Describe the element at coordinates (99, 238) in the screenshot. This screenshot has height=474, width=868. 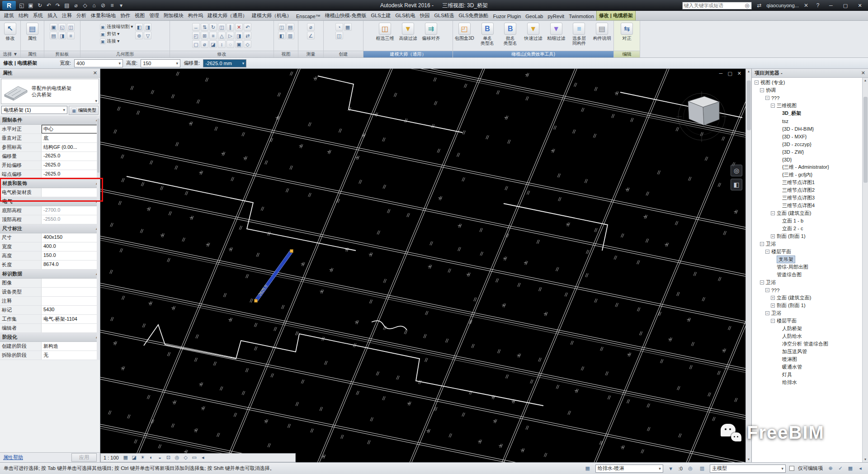
I see `properties-scrollbar` at that location.